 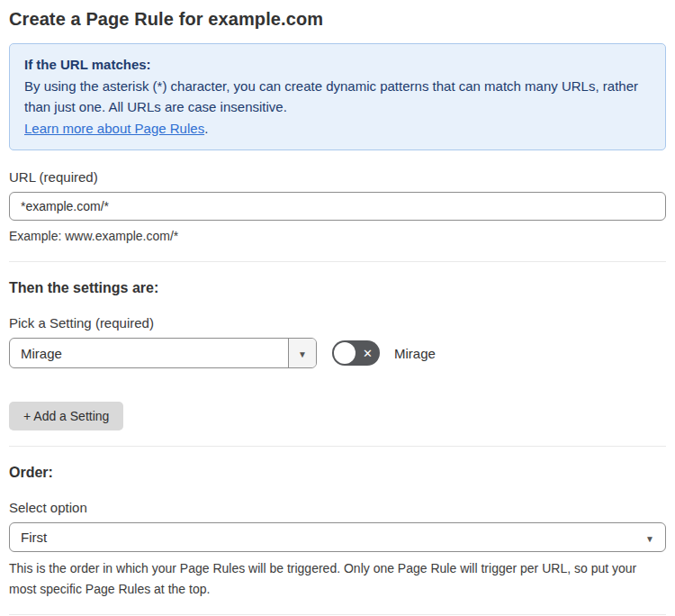 I want to click on learn-more-link: Learn more about Page Rules, so click(x=114, y=128).